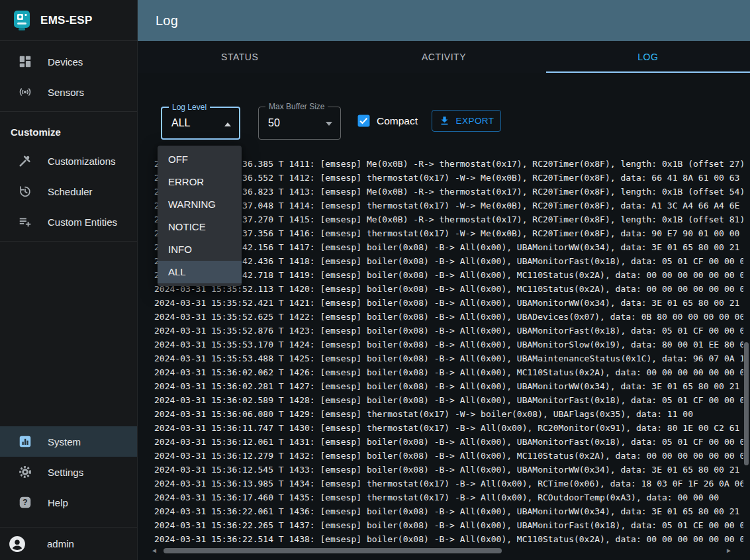 This screenshot has width=750, height=560. What do you see at coordinates (442, 551) in the screenshot?
I see `horizontal-scrollbar: ◄ ►` at bounding box center [442, 551].